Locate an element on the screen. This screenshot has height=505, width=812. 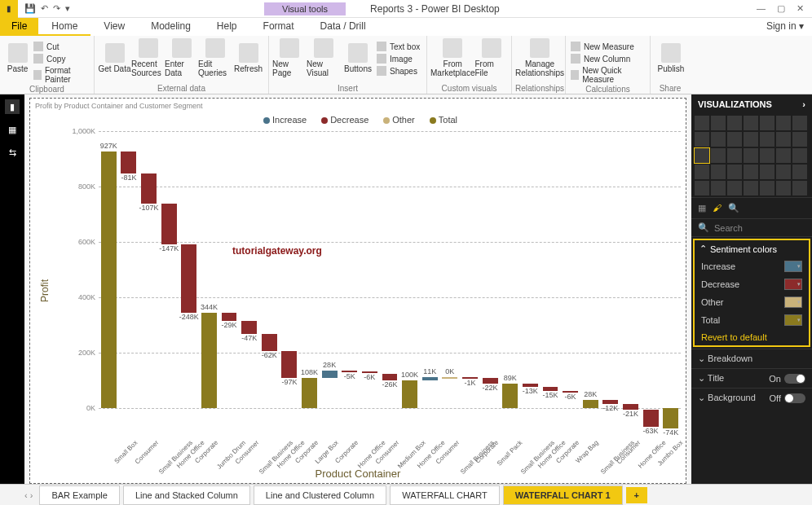
legend-item: Total is located at coordinates (441, 120).